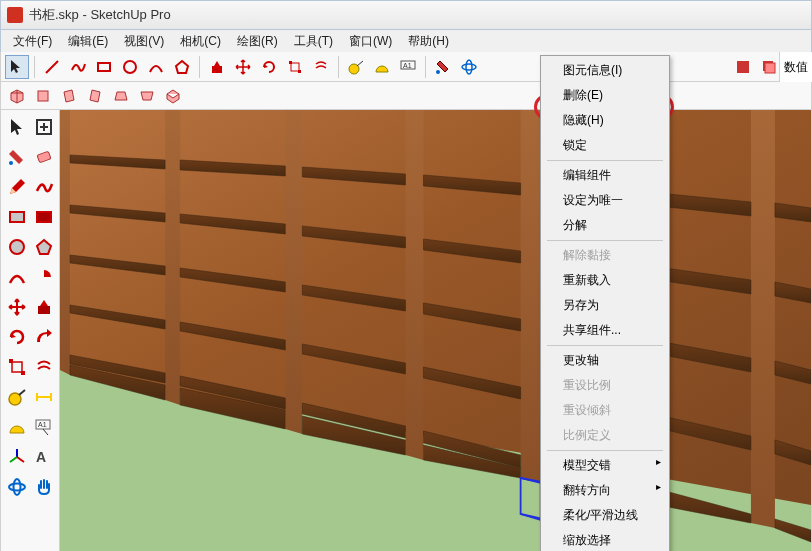 This screenshot has height=551, width=812. I want to click on text-label-icon: A1, so click(44, 427).